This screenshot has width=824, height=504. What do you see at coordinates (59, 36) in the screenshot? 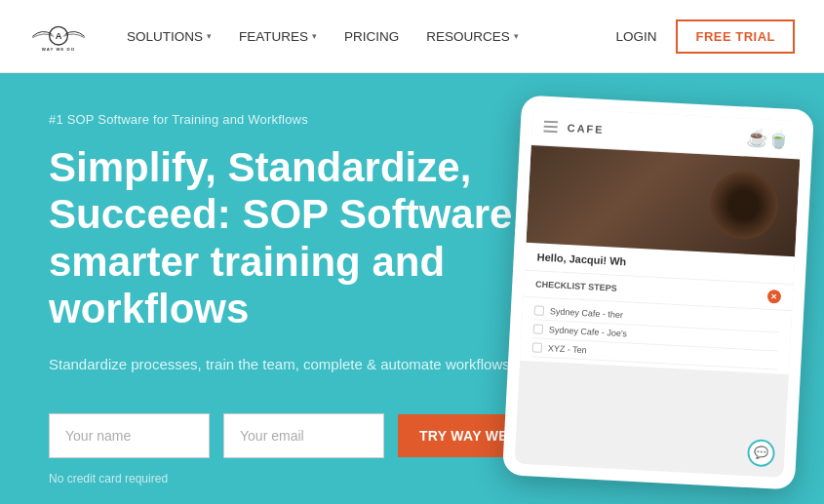
I see `logo-icon: A WAY WE DO` at bounding box center [59, 36].